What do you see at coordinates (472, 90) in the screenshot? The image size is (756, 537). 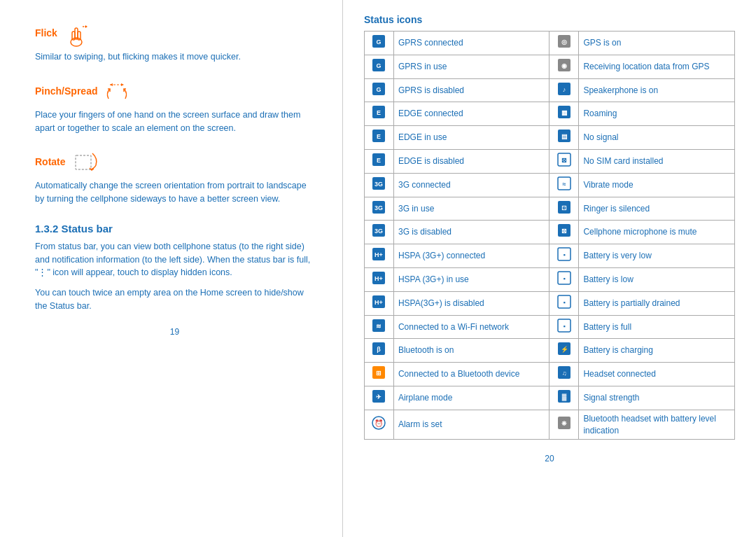 I see `left-text-cell: GPRS is disabled` at bounding box center [472, 90].